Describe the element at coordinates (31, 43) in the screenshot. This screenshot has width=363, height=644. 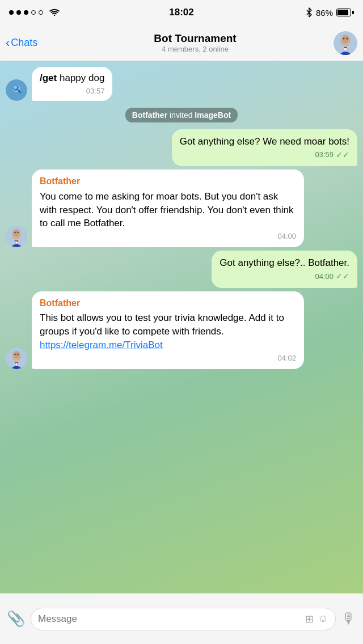
I see `back-button: ‹ Chats` at that location.